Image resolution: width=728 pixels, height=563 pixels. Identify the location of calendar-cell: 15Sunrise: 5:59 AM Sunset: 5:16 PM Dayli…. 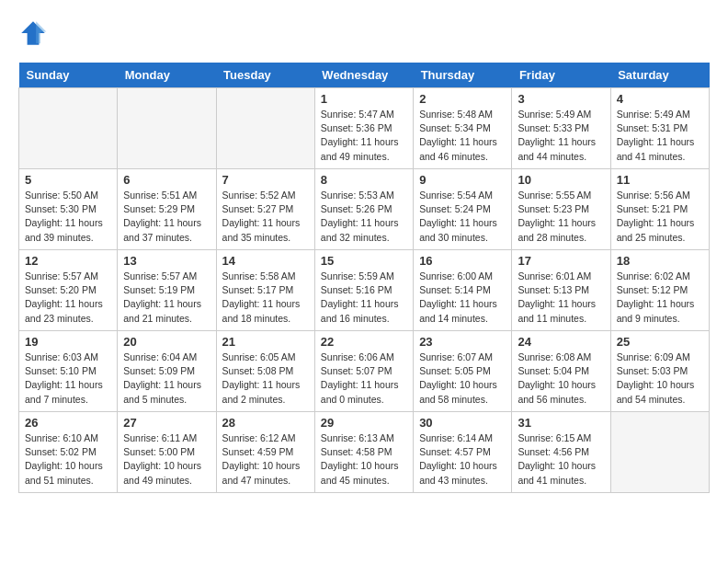
(364, 291).